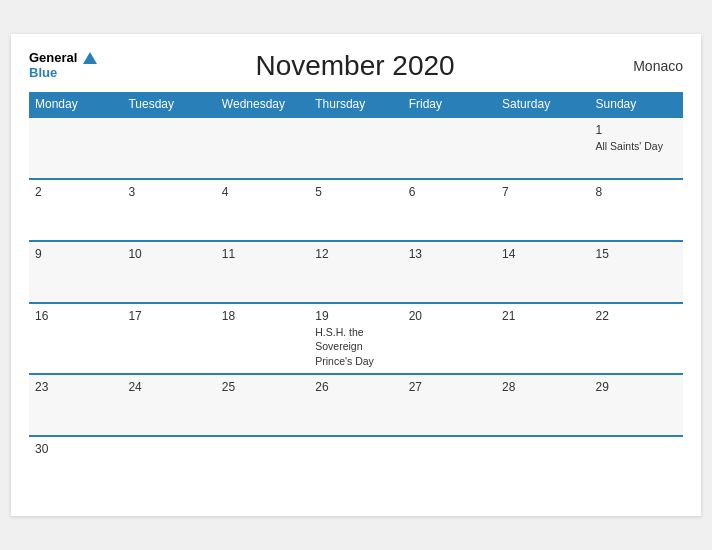 This screenshot has height=550, width=712. Describe the element at coordinates (53, 58) in the screenshot. I see `logo-general-text: General` at that location.